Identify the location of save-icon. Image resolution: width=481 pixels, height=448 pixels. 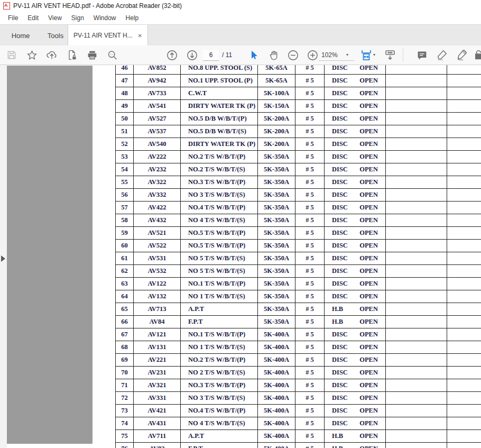
(12, 55).